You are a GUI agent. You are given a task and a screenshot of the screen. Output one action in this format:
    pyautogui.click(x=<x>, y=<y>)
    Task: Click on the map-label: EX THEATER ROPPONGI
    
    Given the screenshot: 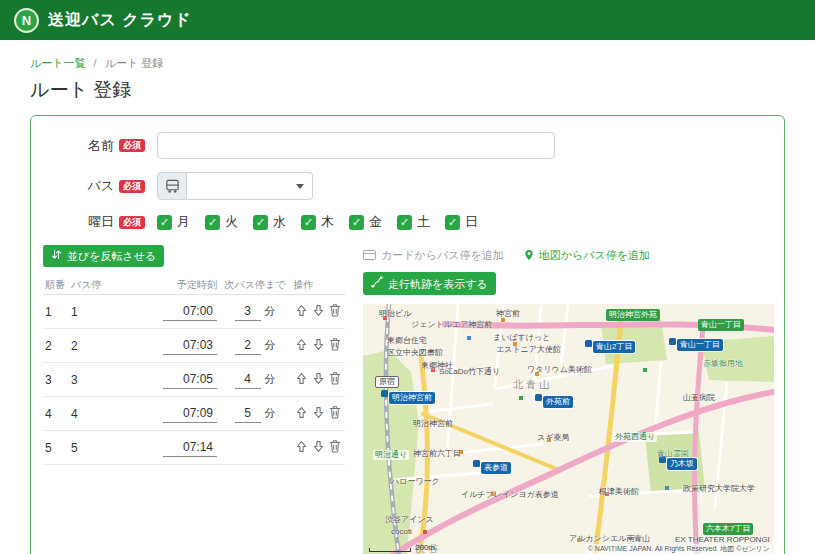 What is the action you would take?
    pyautogui.click(x=722, y=540)
    